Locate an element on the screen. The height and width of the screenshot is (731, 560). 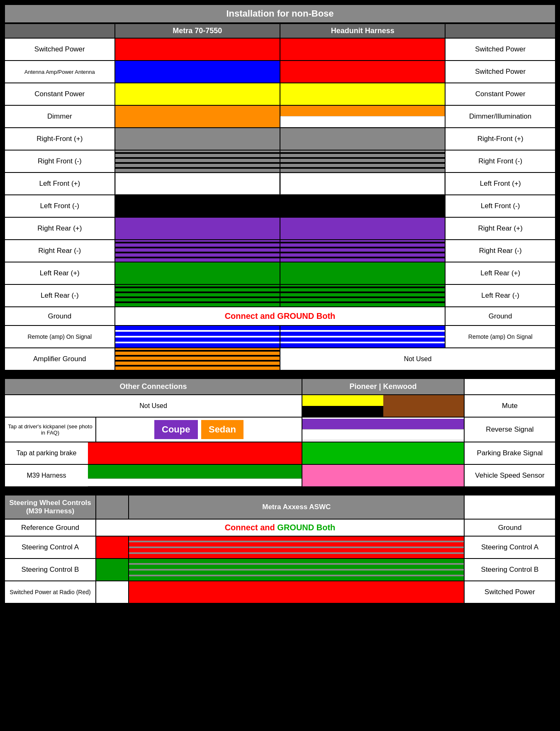
row-amp-ground: Amplifier Ground Not Used is located at coordinates (280, 359).